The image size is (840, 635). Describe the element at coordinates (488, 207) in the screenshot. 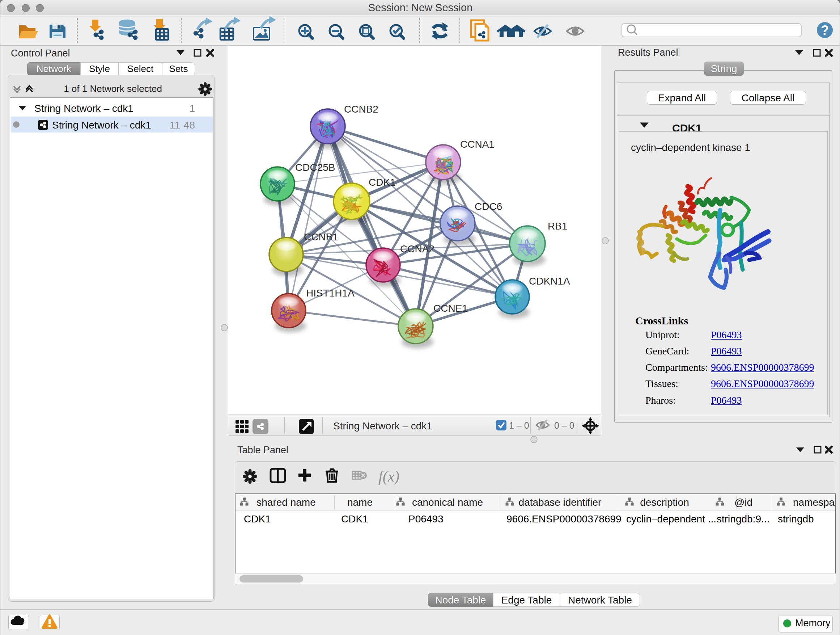

I see `svg-text: CDC6` at that location.